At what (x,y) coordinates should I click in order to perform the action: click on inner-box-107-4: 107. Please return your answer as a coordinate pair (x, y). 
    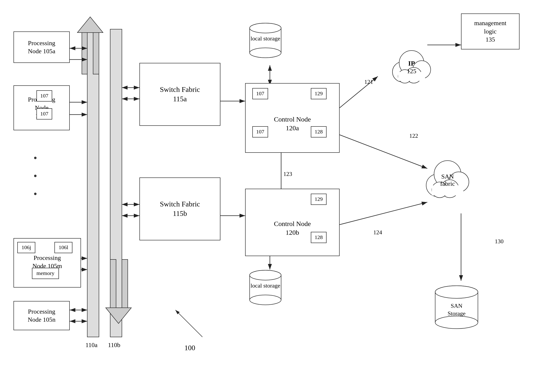
    Looking at the image, I should click on (260, 132).